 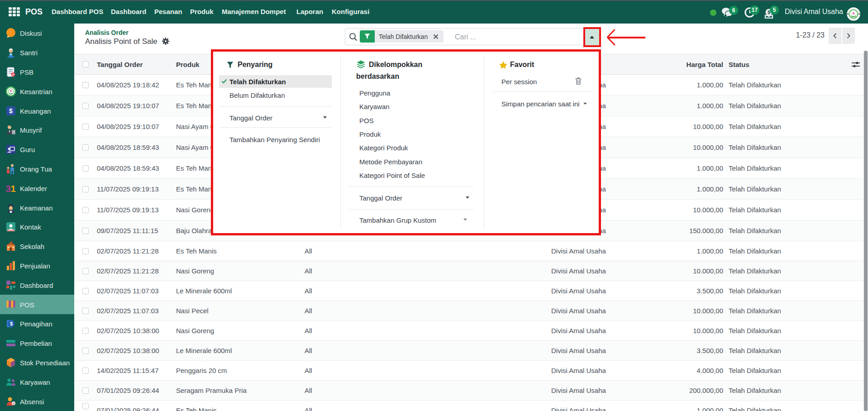 I want to click on svg-text: 3, so click(x=8, y=188).